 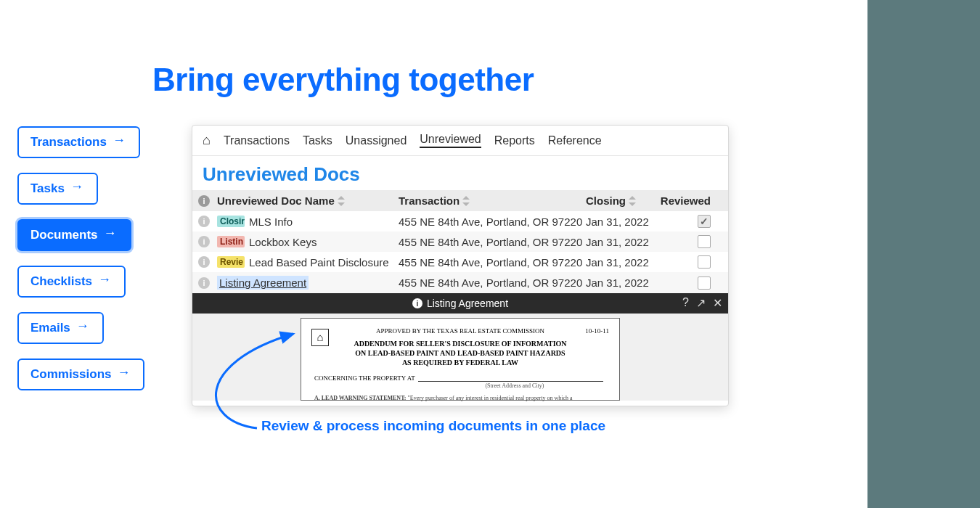 What do you see at coordinates (685, 303) in the screenshot?
I see `help-icon: ?` at bounding box center [685, 303].